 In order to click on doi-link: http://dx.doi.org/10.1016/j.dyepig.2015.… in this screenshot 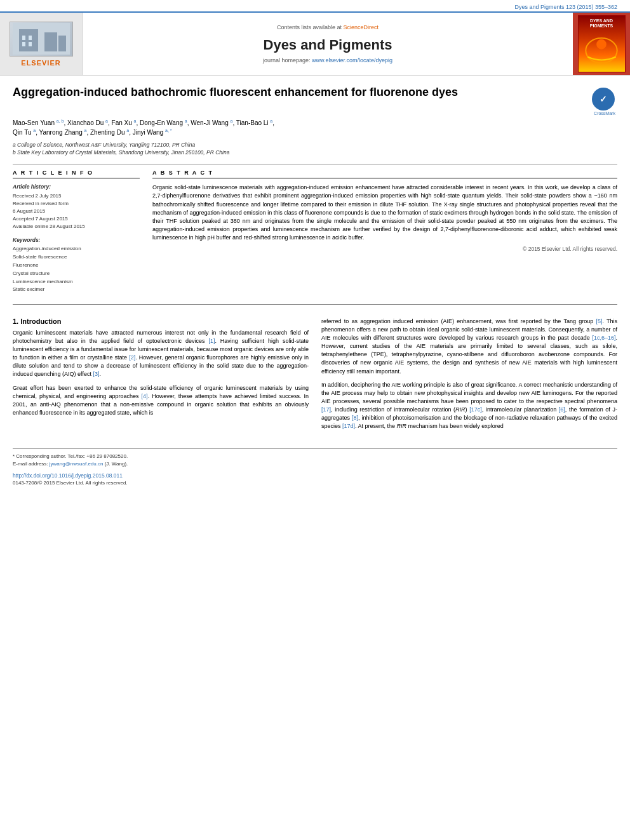, I will do `click(67, 476)`.